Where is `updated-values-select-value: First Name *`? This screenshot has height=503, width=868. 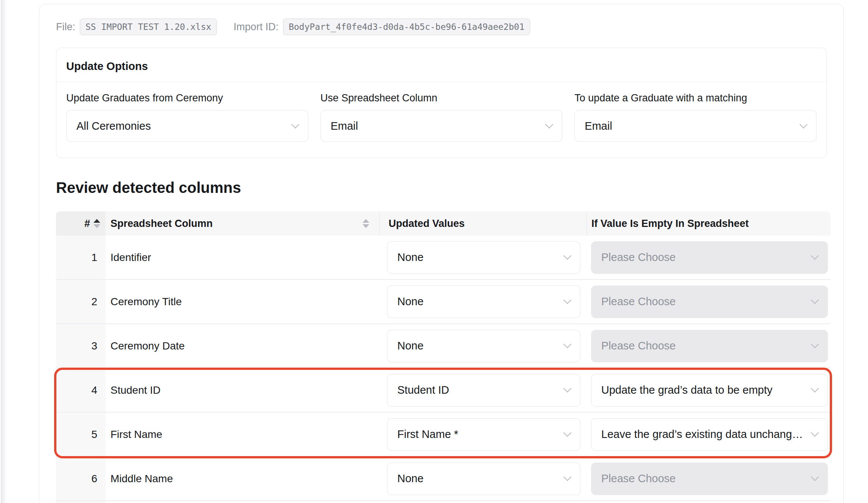 updated-values-select-value: First Name * is located at coordinates (478, 434).